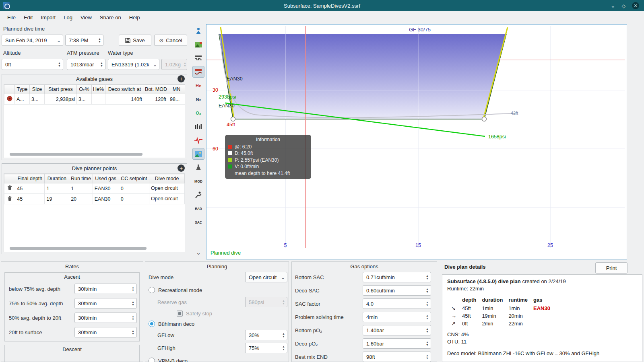 The height and width of the screenshot is (362, 644). What do you see at coordinates (636, 6) in the screenshot?
I see `window-close-icon` at bounding box center [636, 6].